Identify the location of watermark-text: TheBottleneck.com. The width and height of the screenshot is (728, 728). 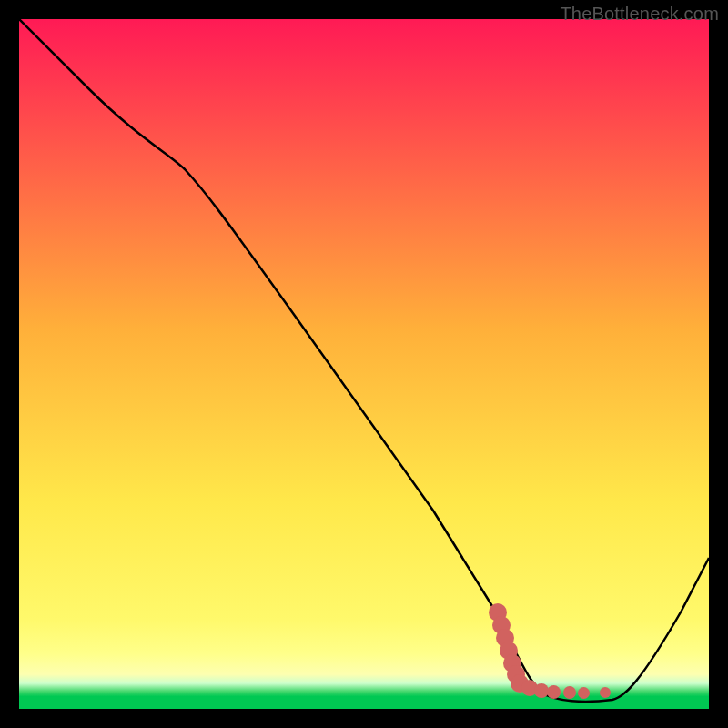
(639, 15).